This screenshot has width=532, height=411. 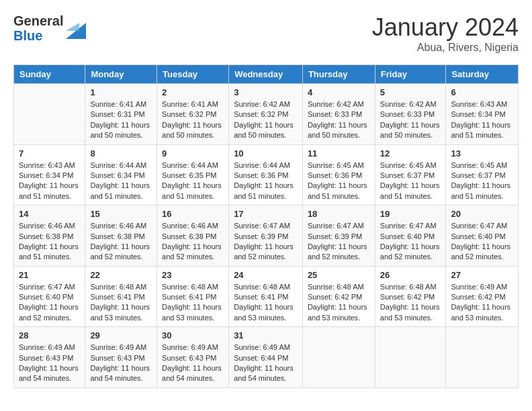 What do you see at coordinates (76, 28) in the screenshot?
I see `logo-icon` at bounding box center [76, 28].